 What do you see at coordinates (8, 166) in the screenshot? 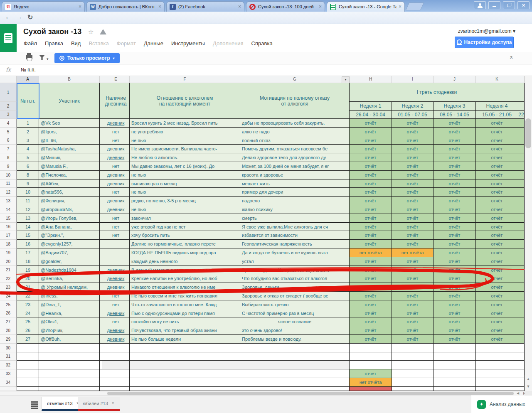
I see `row-header: 9` at bounding box center [8, 166].